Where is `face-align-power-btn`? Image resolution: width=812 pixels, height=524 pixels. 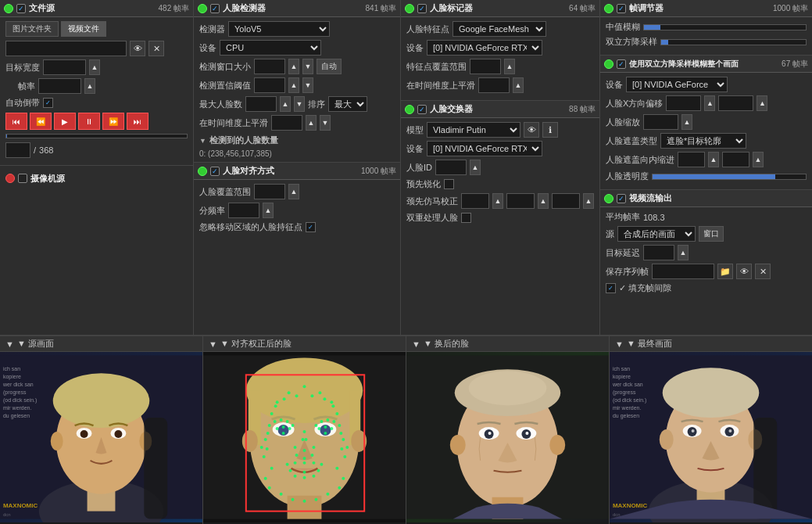 face-align-power-btn is located at coordinates (202, 171).